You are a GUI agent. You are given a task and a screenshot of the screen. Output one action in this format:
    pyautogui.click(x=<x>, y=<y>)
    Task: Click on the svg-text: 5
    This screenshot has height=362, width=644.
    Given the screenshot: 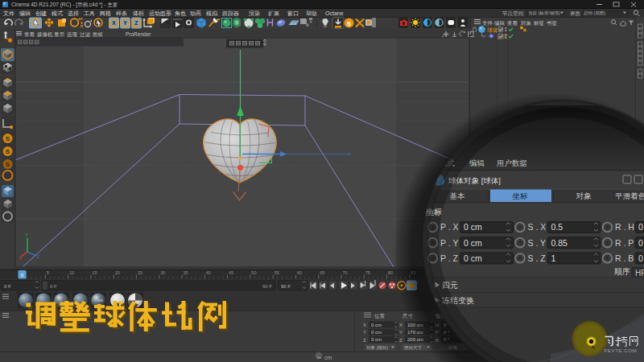 What is the action you would take?
    pyautogui.click(x=48, y=273)
    